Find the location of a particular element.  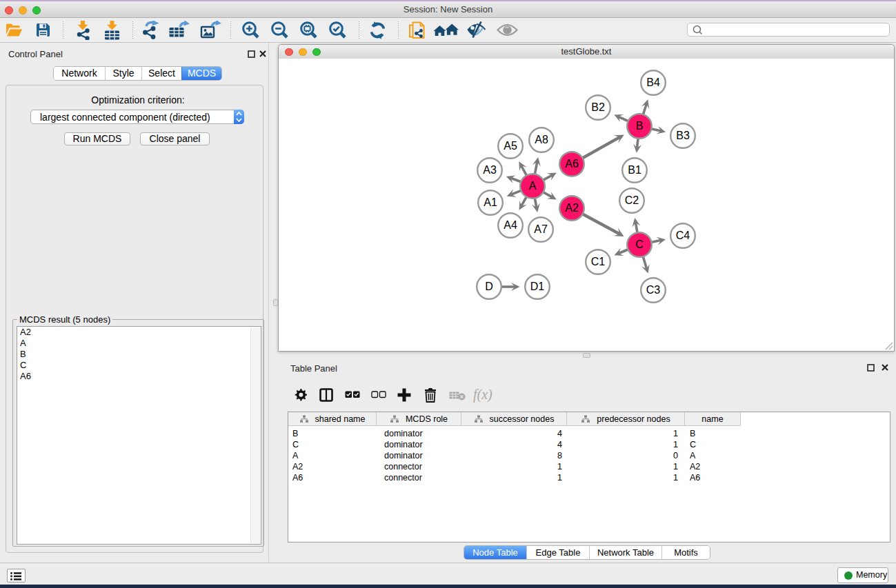

svg-text: B3 is located at coordinates (683, 135).